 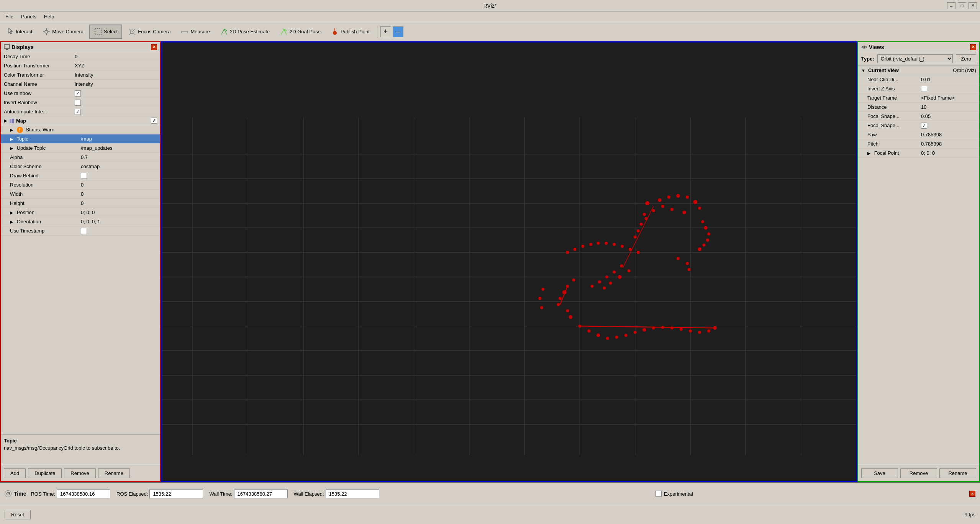 I want to click on map-section-checkbox, so click(x=154, y=121).